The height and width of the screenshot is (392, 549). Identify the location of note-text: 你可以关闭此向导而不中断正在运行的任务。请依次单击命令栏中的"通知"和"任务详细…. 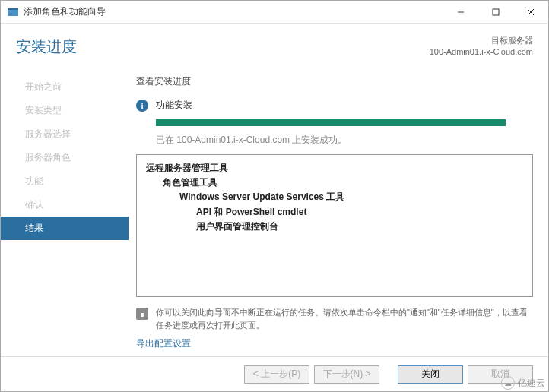
(344, 319).